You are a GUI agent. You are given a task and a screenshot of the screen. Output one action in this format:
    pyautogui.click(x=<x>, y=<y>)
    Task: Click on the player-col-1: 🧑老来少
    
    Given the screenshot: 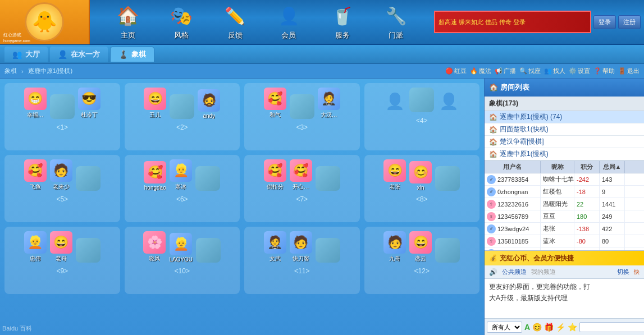 What is the action you would take?
    pyautogui.click(x=61, y=175)
    